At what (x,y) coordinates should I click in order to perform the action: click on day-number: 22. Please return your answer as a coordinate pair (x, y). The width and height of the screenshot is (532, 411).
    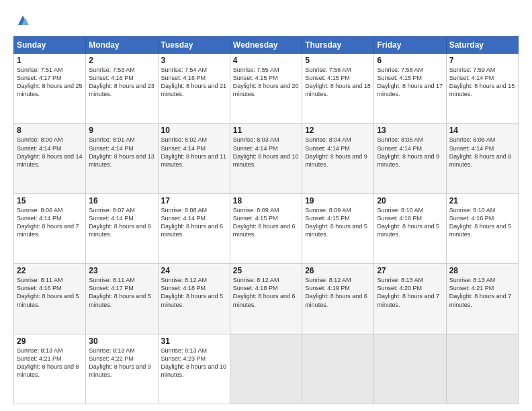
    Looking at the image, I should click on (50, 271).